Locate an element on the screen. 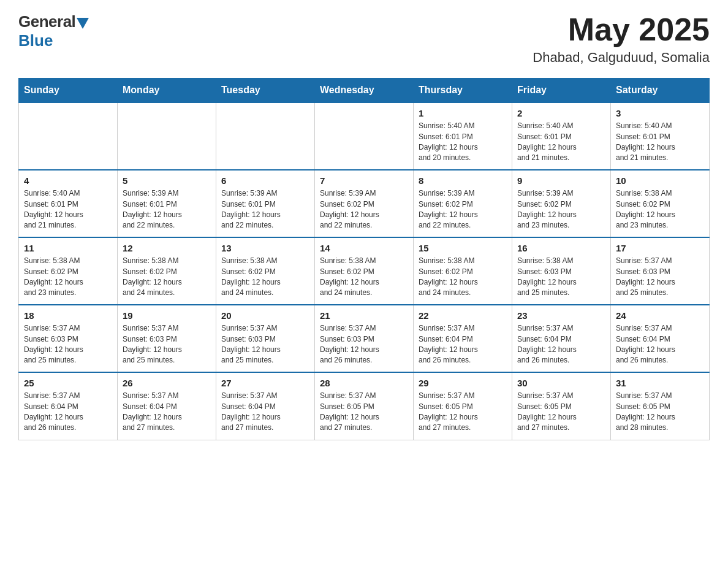 This screenshot has width=728, height=563. day-number: 12 is located at coordinates (167, 248).